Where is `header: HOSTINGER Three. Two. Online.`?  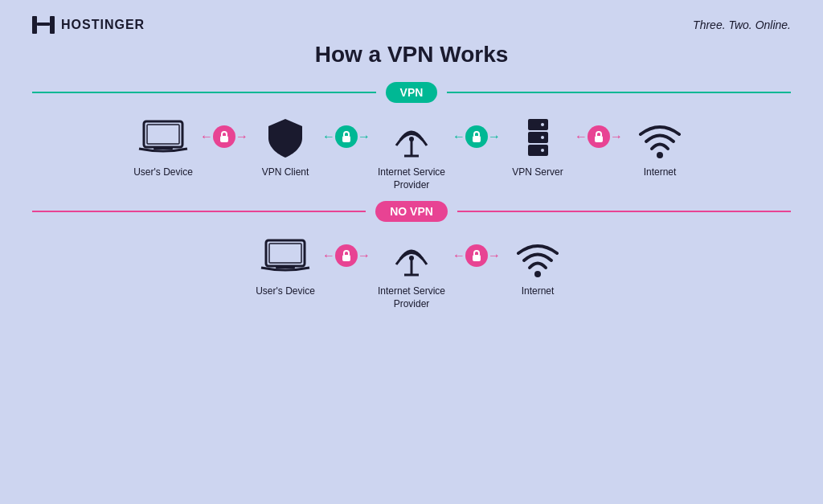
header: HOSTINGER Three. Two. Online. is located at coordinates (412, 25).